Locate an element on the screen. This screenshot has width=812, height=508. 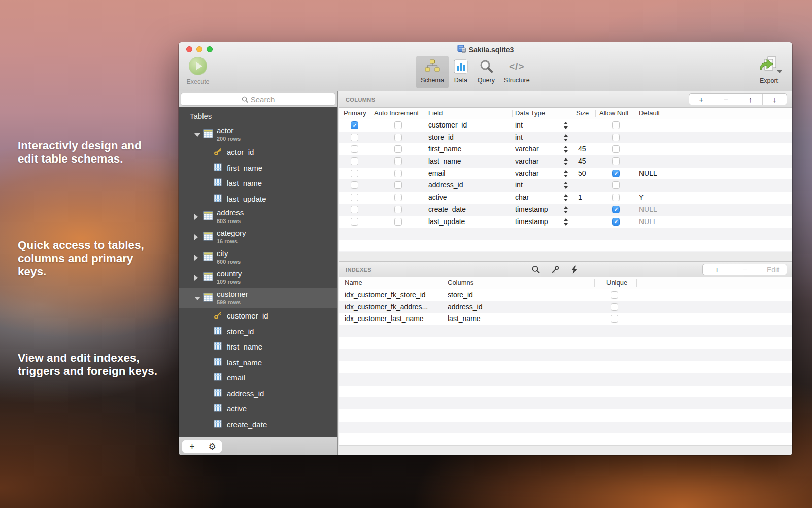
sidebar-tree-item: actor_id is located at coordinates (258, 152).